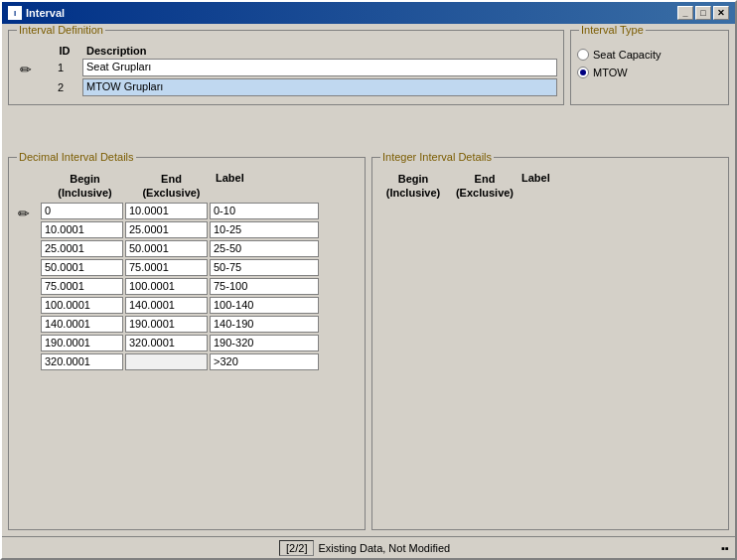  Describe the element at coordinates (561, 187) in the screenshot. I see `integer-col-label: Label` at that location.